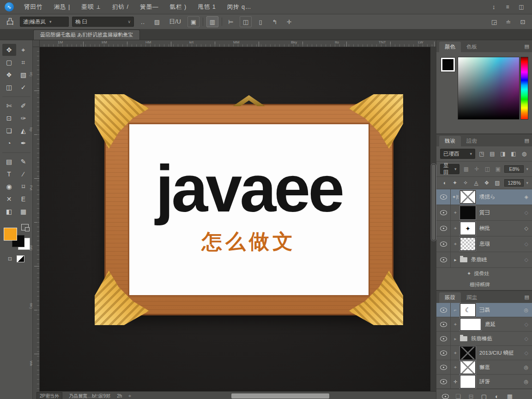  I want to click on tab-color: 颜色, so click(450, 47).